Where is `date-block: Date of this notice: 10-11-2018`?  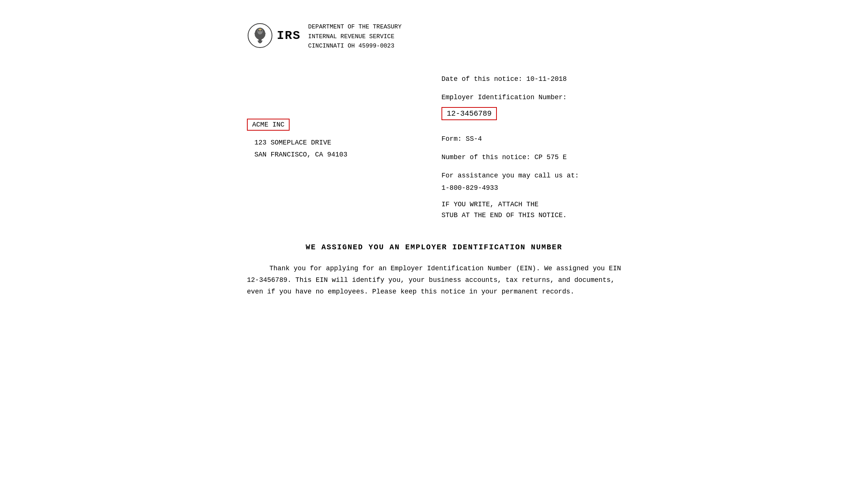 date-block: Date of this notice: 10-11-2018 is located at coordinates (531, 79).